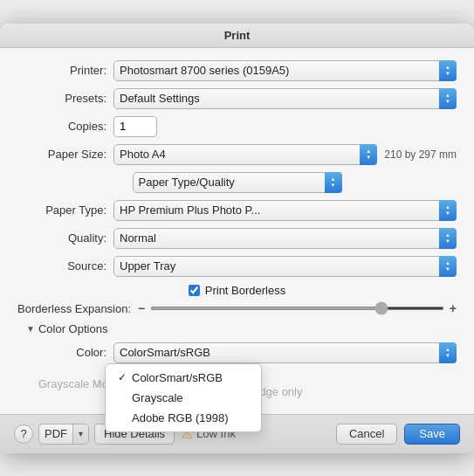 This screenshot has width=474, height=476. I want to click on quality-select-wrapper: Normal, so click(285, 238).